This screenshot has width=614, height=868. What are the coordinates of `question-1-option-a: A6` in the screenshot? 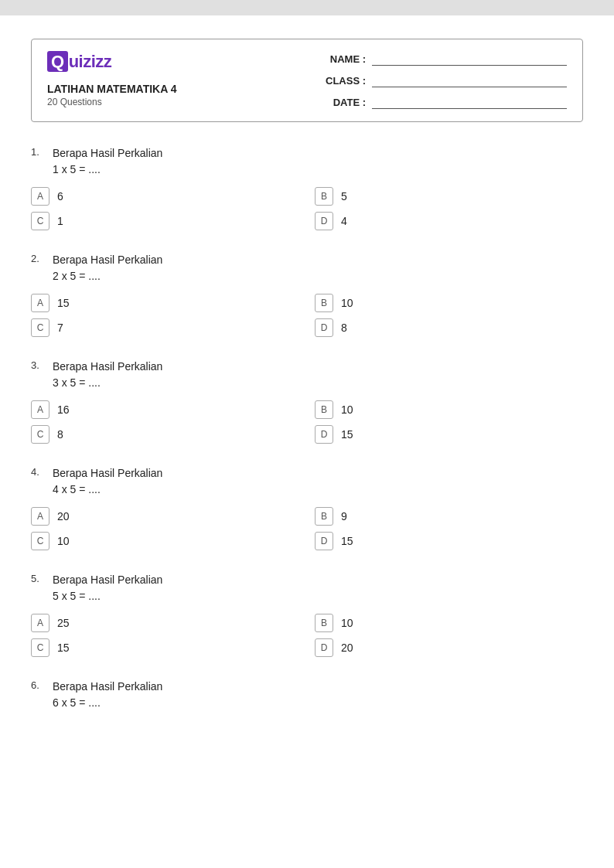 It's located at (165, 196).